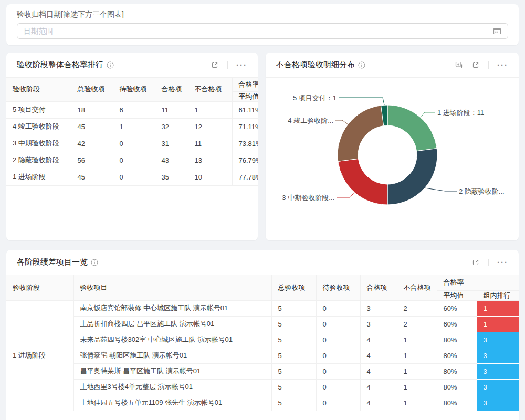 The width and height of the screenshot is (525, 420). What do you see at coordinates (262, 387) in the screenshot?
I see `table-row: 上地西里3号楼4单元整层 演示帐号01504180%3` at bounding box center [262, 387].